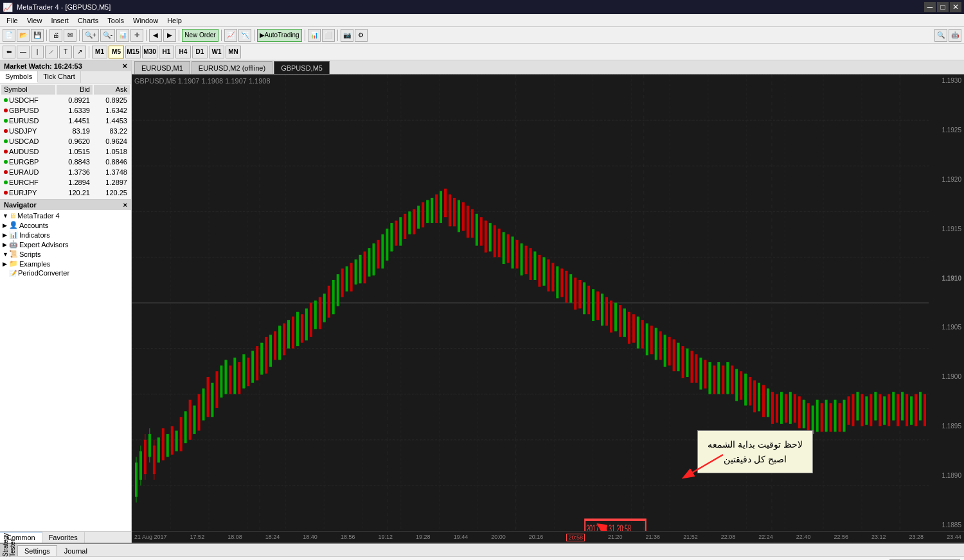 This screenshot has height=560, width=964. What do you see at coordinates (233, 52) in the screenshot?
I see `period-mn: MN` at bounding box center [233, 52].